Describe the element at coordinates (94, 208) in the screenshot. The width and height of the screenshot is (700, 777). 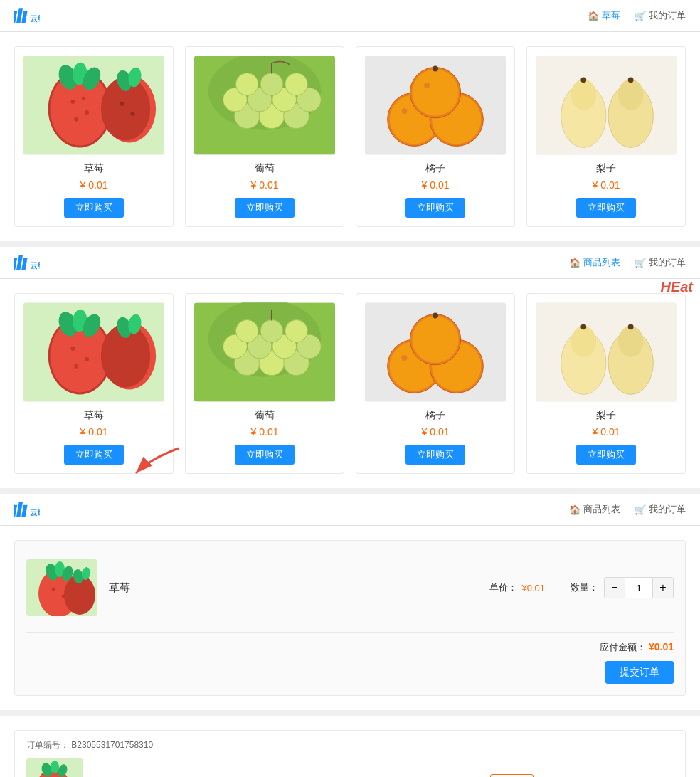
I see `buy-btn-strawberry-1: 立即购买` at that location.